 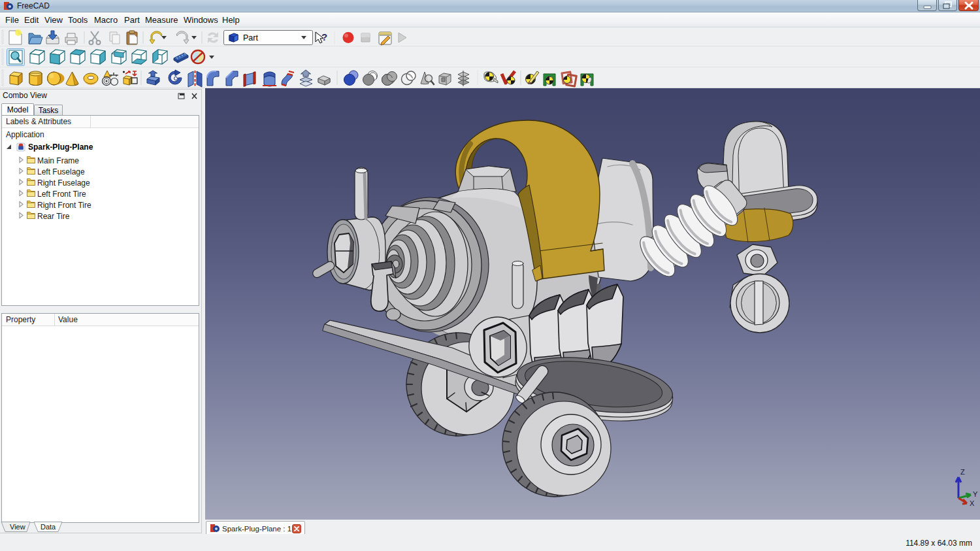 What do you see at coordinates (18, 527) in the screenshot?
I see `svg-text: View` at bounding box center [18, 527].